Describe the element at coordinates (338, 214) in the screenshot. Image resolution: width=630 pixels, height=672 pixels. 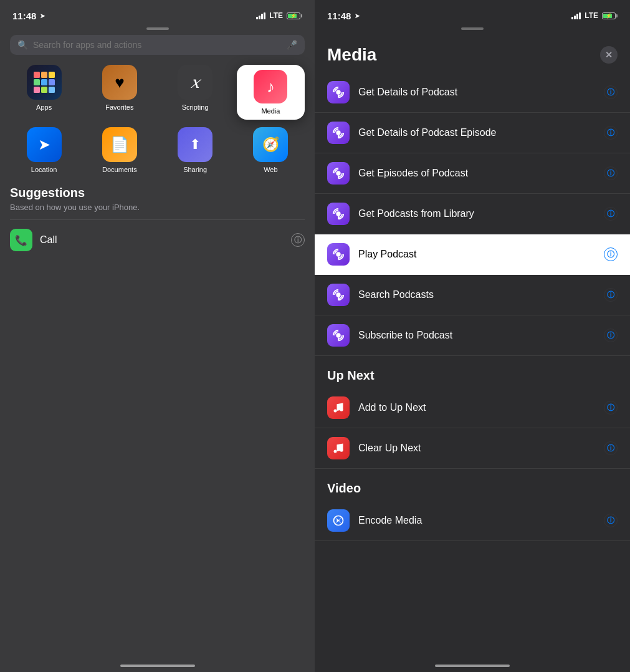
I see `podcast-icon-library` at that location.